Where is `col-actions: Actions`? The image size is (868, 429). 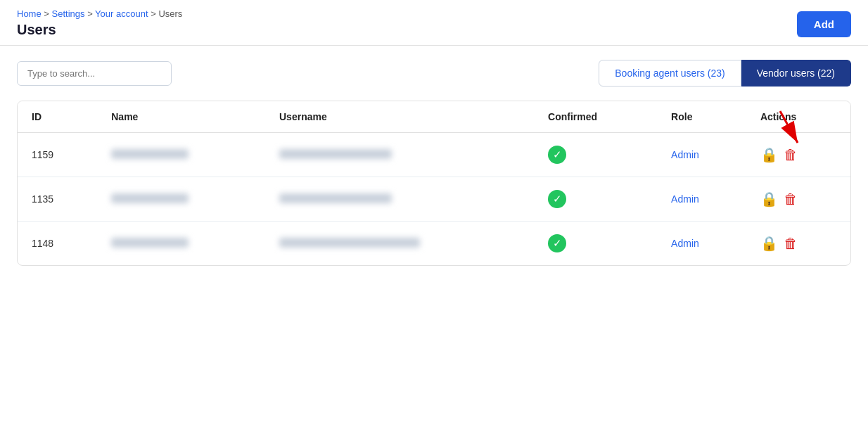
col-actions: Actions is located at coordinates (798, 117).